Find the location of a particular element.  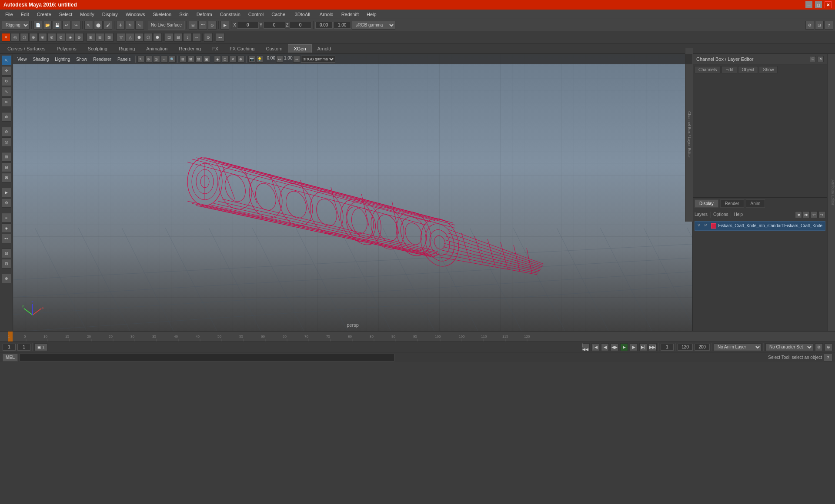

vp-lighting-menu: Lighting is located at coordinates (63, 59).